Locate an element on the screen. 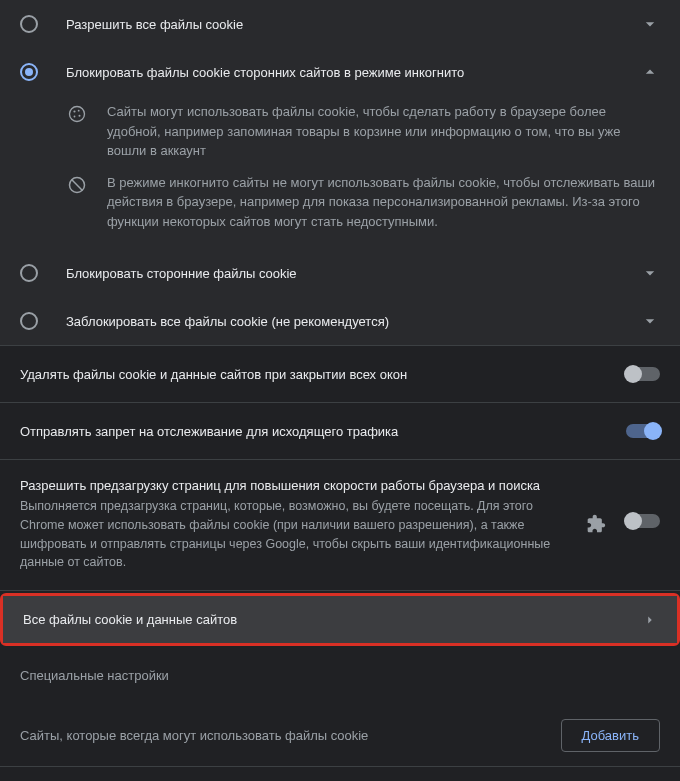 This screenshot has height=781, width=680. cookie-icon is located at coordinates (77, 114).